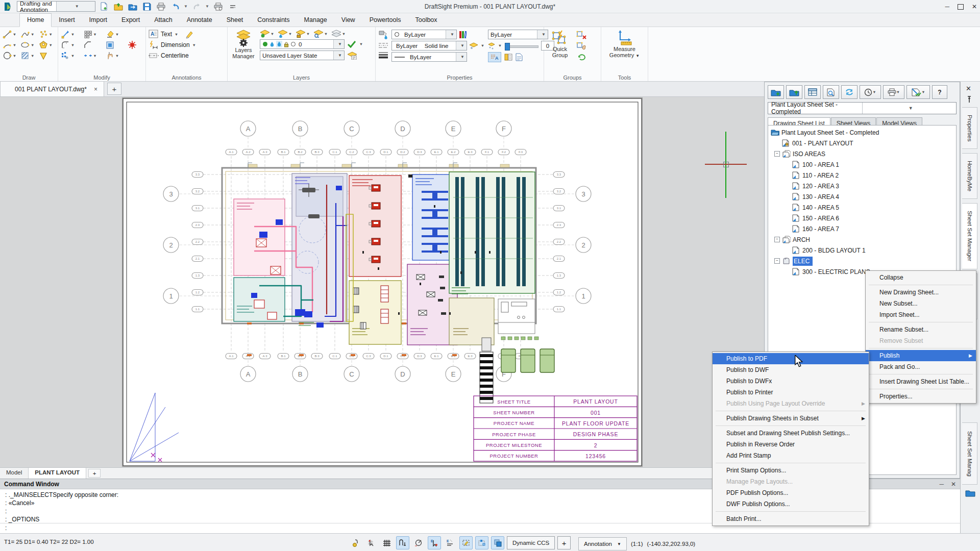  What do you see at coordinates (283, 34) in the screenshot?
I see `layer-freeze-icon` at bounding box center [283, 34].